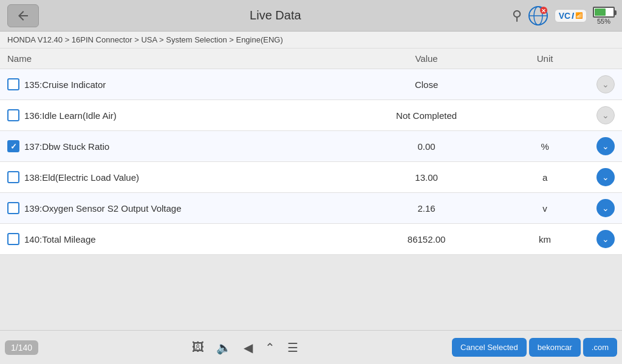  Describe the element at coordinates (176, 84) in the screenshot. I see `name-wrap: 135:Cruise Indicator` at that location.